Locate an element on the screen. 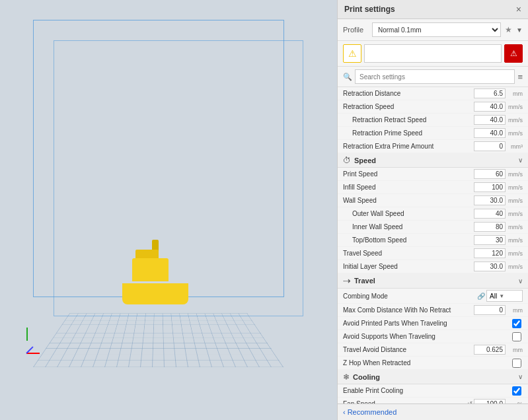 This screenshot has height=420, width=528. outer-wall-speed-row: Outer Wall Speed mm/s is located at coordinates (433, 214).